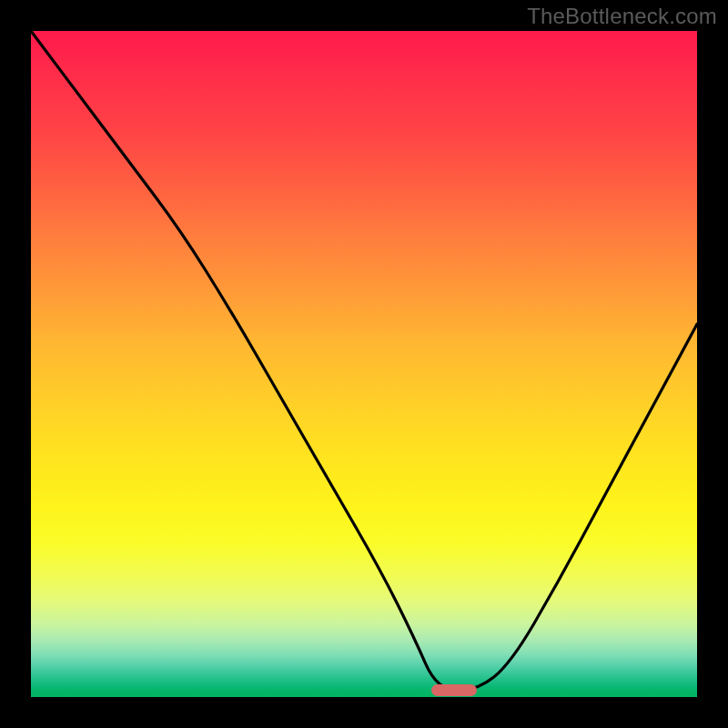  What do you see at coordinates (455, 690) in the screenshot?
I see `min-marker` at bounding box center [455, 690].